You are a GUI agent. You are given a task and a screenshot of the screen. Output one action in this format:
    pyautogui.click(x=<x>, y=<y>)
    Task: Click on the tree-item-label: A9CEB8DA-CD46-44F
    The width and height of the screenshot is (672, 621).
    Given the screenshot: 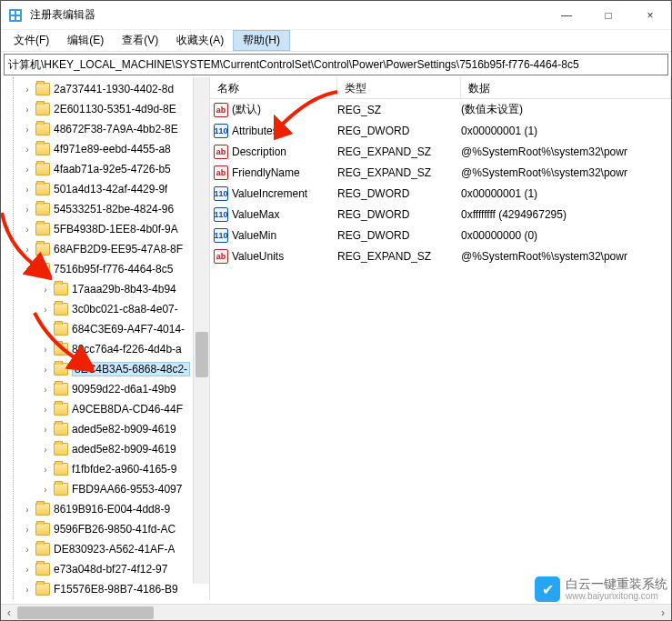 What is the action you would take?
    pyautogui.click(x=127, y=409)
    